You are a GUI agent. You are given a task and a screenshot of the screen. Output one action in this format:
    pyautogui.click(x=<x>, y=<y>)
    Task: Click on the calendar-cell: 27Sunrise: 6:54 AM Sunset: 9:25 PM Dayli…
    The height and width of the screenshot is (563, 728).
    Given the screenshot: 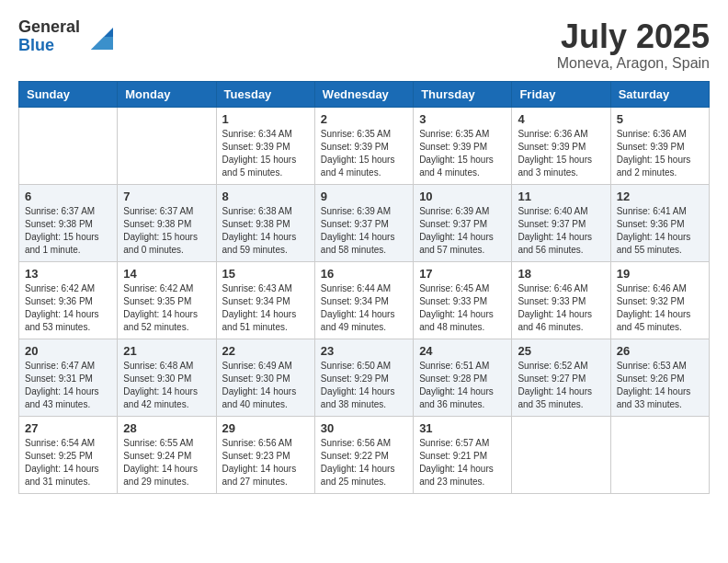 What is the action you would take?
    pyautogui.click(x=68, y=454)
    